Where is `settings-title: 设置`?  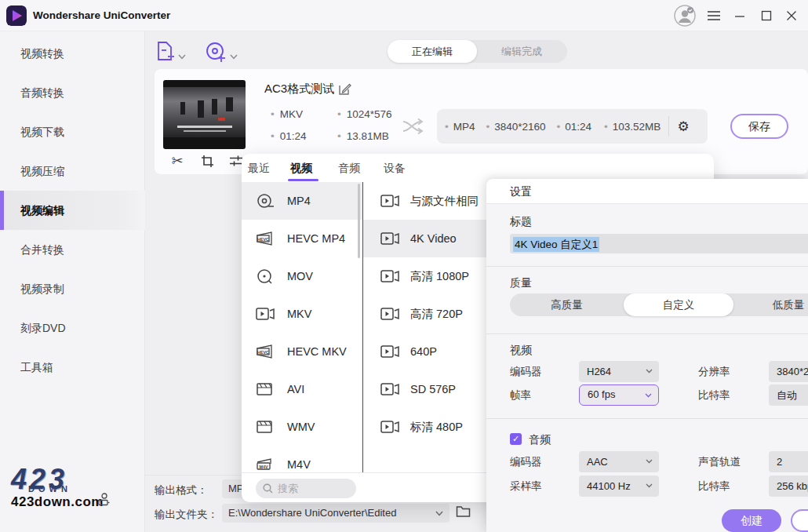
settings-title: 设置 is located at coordinates (521, 191).